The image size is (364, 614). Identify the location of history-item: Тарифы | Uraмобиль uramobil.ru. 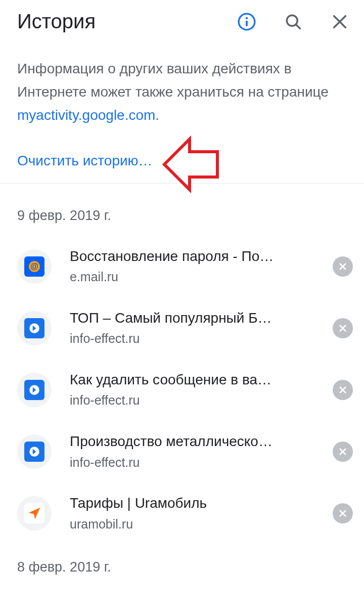
(182, 513).